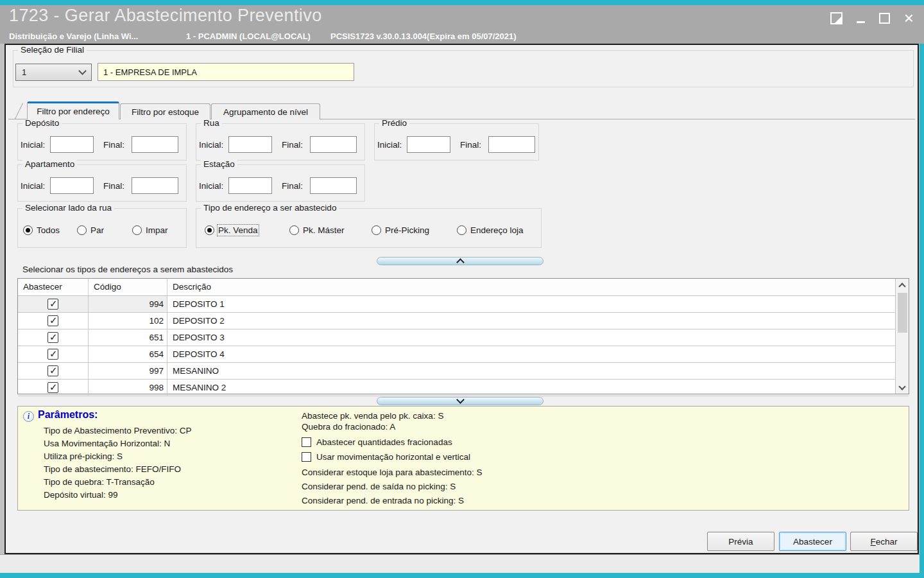 Image resolution: width=924 pixels, height=578 pixels. What do you see at coordinates (128, 338) in the screenshot?
I see `codigo-cell: 651` at bounding box center [128, 338].